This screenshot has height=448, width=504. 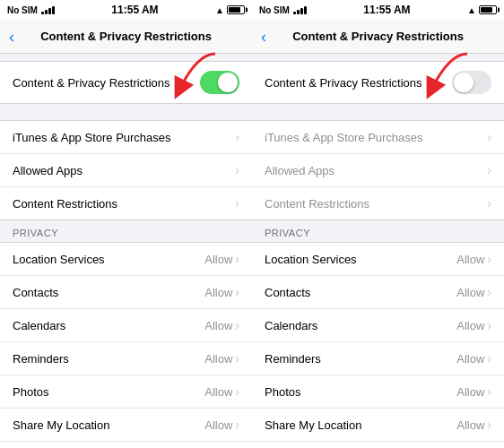 What do you see at coordinates (237, 203) in the screenshot?
I see `content-right-left: ›` at bounding box center [237, 203].